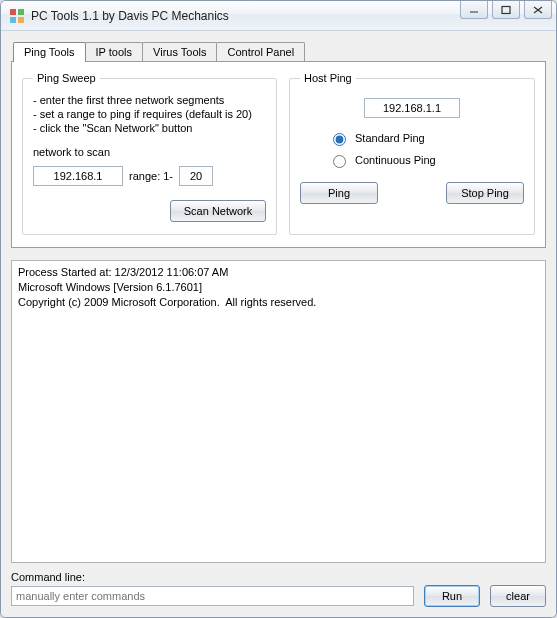 This screenshot has width=557, height=618. Describe the element at coordinates (452, 596) in the screenshot. I see `run-button: Run` at that location.